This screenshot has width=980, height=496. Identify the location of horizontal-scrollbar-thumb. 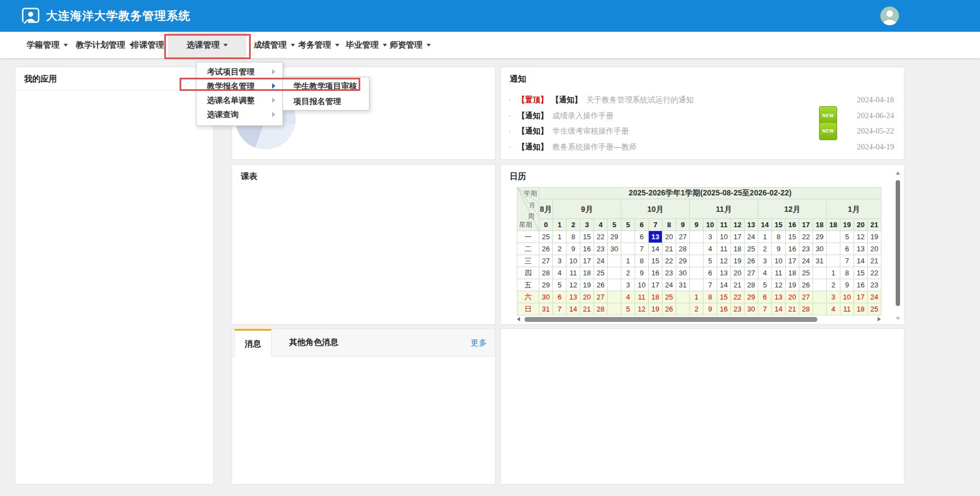
(671, 320).